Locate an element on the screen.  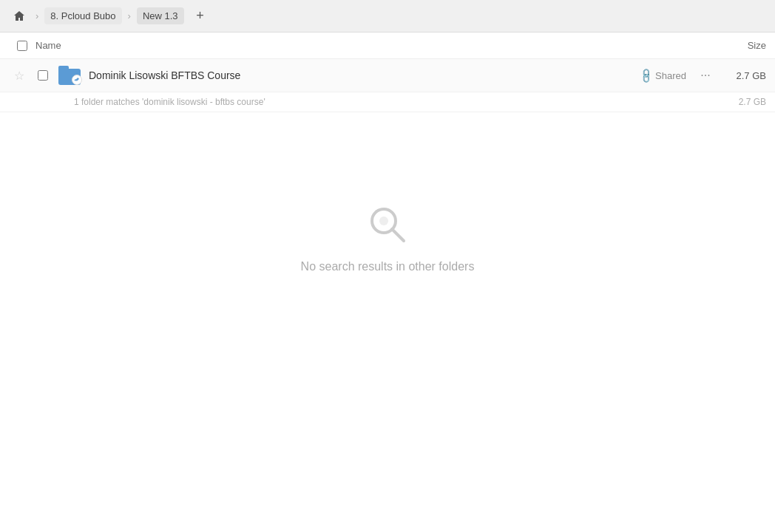
shared-label: Shared is located at coordinates (671, 75).